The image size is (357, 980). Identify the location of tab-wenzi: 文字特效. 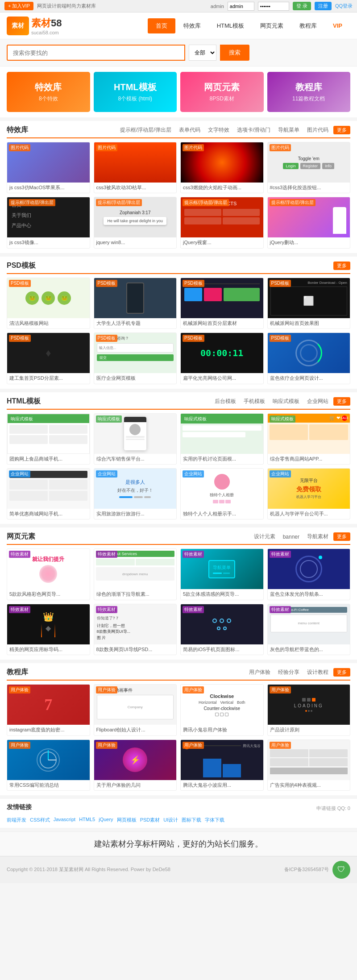
(219, 130).